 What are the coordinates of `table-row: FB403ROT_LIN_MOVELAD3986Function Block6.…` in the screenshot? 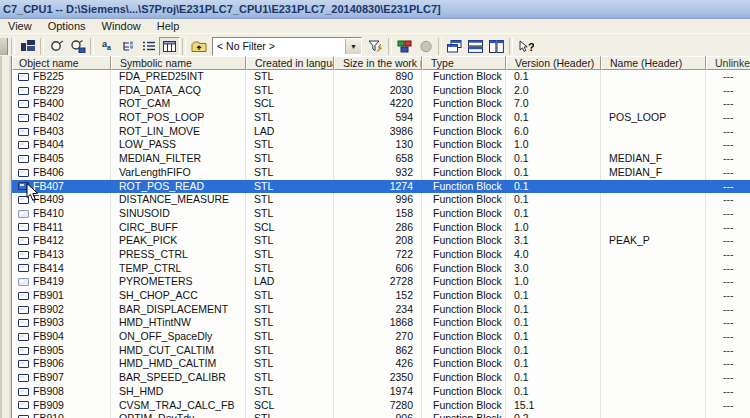 It's located at (381, 132).